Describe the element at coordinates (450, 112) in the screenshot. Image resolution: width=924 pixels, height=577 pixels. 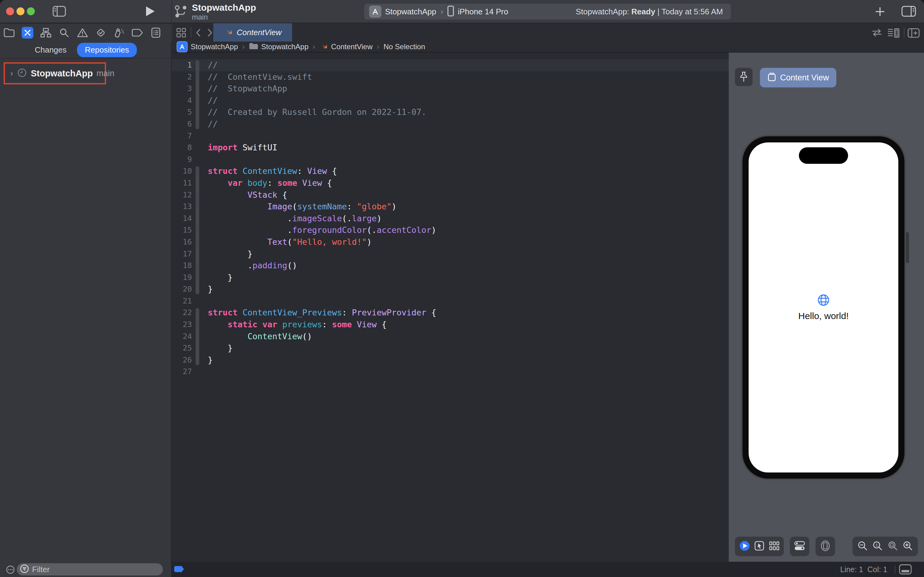
I see `code-line-5: 5// Created by Russell Gordon on 2022-11…` at that location.